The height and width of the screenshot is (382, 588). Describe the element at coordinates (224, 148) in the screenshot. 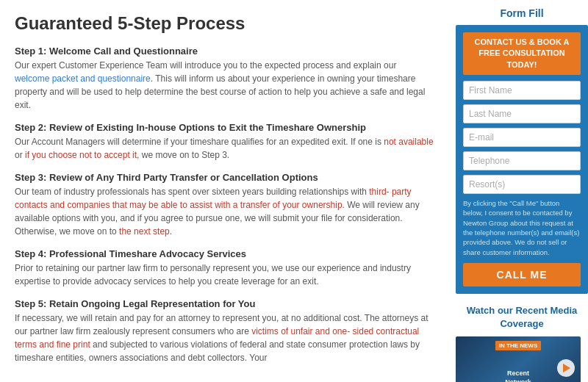

I see `step-2-body: Our Account Managers will determine if y…` at that location.